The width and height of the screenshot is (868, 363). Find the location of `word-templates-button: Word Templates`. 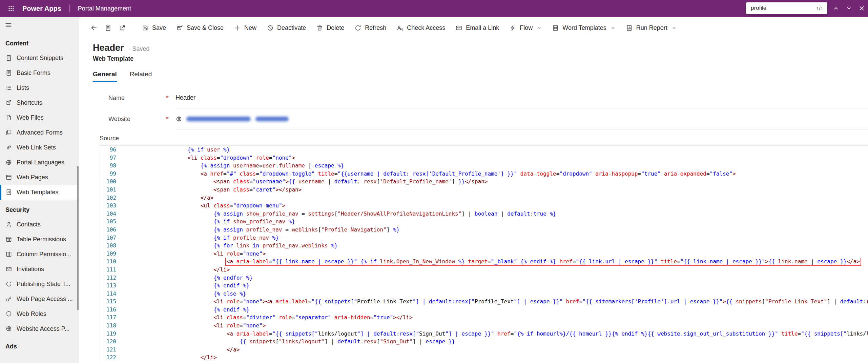

word-templates-button: Word Templates is located at coordinates (583, 28).